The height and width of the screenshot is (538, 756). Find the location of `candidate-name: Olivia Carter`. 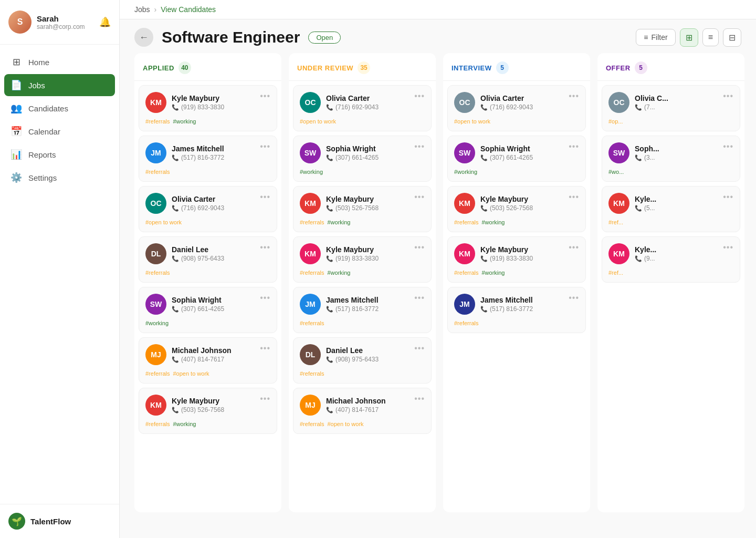

candidate-name: Olivia Carter is located at coordinates (352, 98).